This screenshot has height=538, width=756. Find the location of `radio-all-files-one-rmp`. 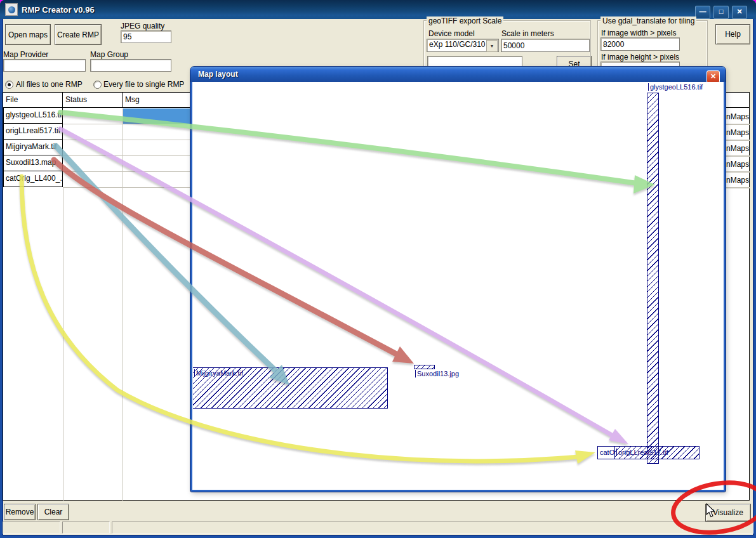

radio-all-files-one-rmp is located at coordinates (9, 85).